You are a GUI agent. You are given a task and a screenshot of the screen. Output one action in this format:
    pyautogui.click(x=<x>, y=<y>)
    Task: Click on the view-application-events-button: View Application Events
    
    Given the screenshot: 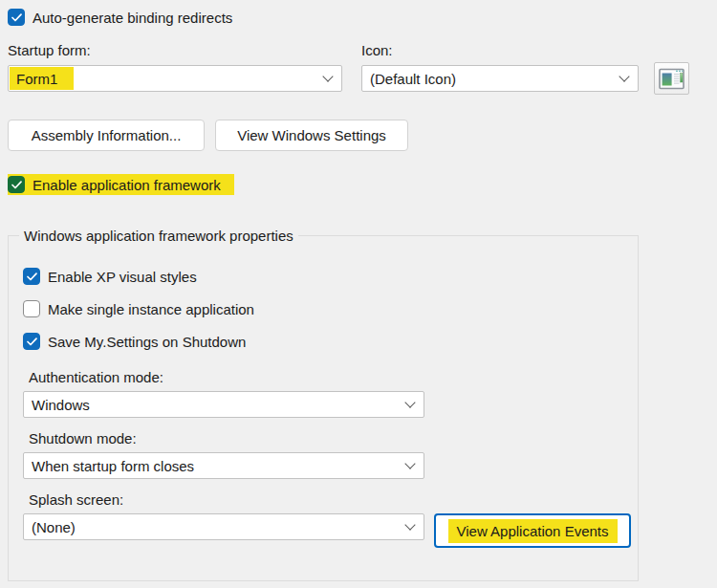 What is the action you would take?
    pyautogui.click(x=532, y=531)
    